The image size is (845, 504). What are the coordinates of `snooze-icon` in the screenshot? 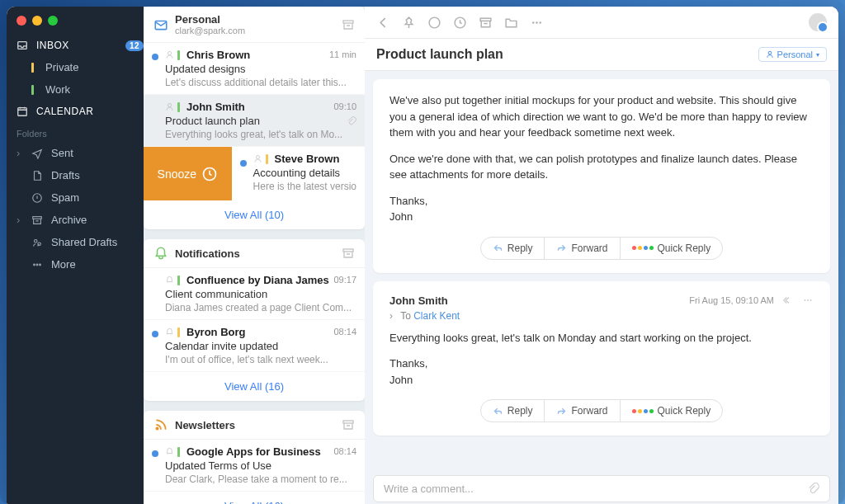 It's located at (460, 23).